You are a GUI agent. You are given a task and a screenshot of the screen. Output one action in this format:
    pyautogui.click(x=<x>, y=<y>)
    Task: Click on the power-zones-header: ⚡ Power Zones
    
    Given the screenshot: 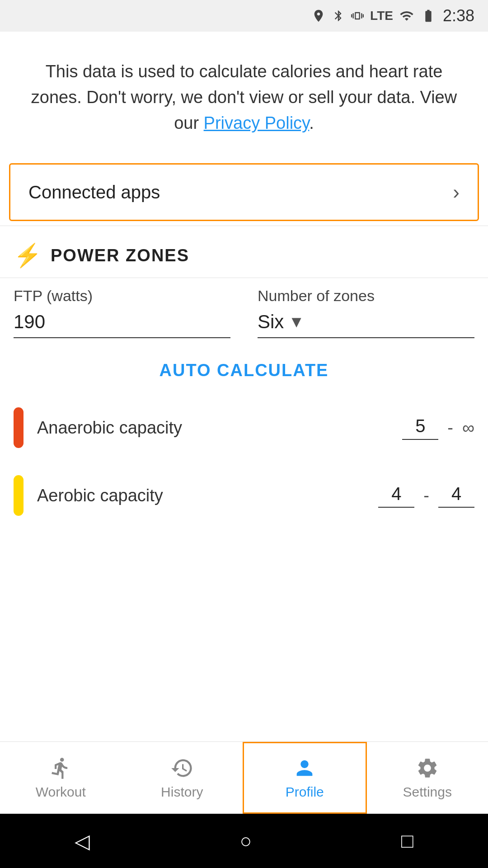 What is the action you would take?
    pyautogui.click(x=244, y=252)
    